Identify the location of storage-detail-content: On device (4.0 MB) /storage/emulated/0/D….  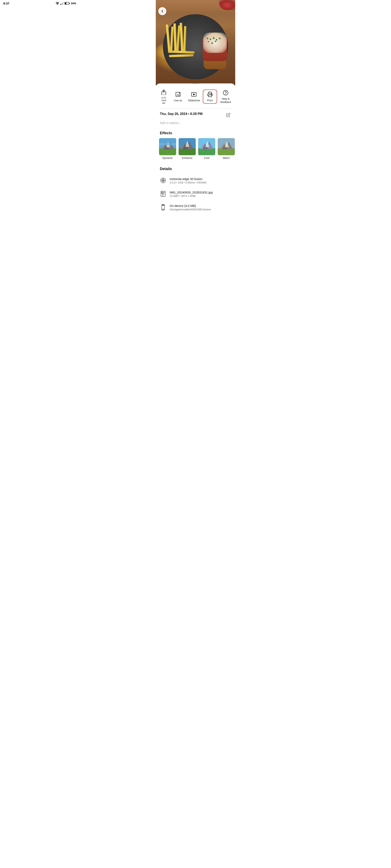
(200, 208).